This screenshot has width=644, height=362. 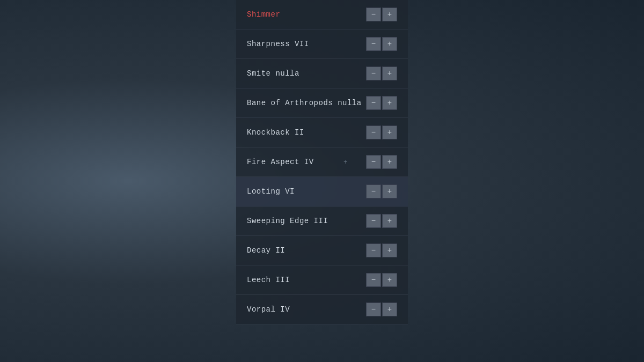 What do you see at coordinates (390, 221) in the screenshot?
I see `plus-btn-sweeping-edge: +` at bounding box center [390, 221].